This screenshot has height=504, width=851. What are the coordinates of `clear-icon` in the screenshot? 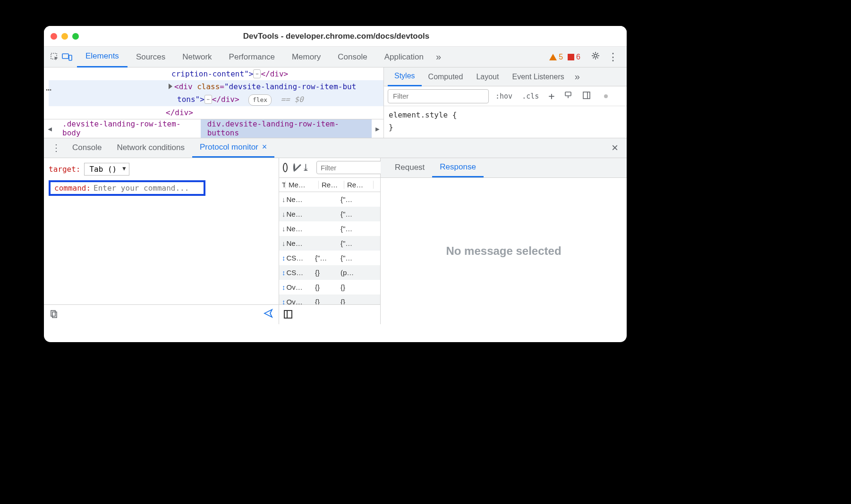 It's located at (294, 168).